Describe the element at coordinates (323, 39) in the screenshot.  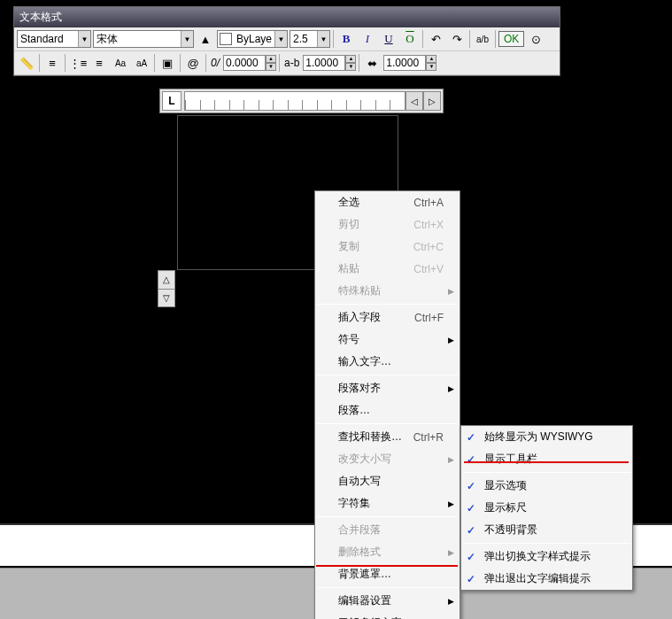
I see `height-dropdown-icon: ▼` at that location.